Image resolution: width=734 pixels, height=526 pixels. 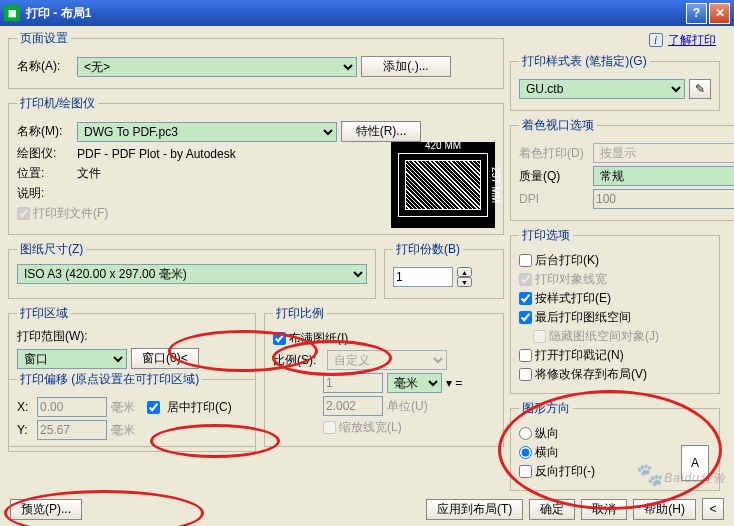 I want to click on plot-range-label: 打印范围(W):, so click(x=132, y=336).